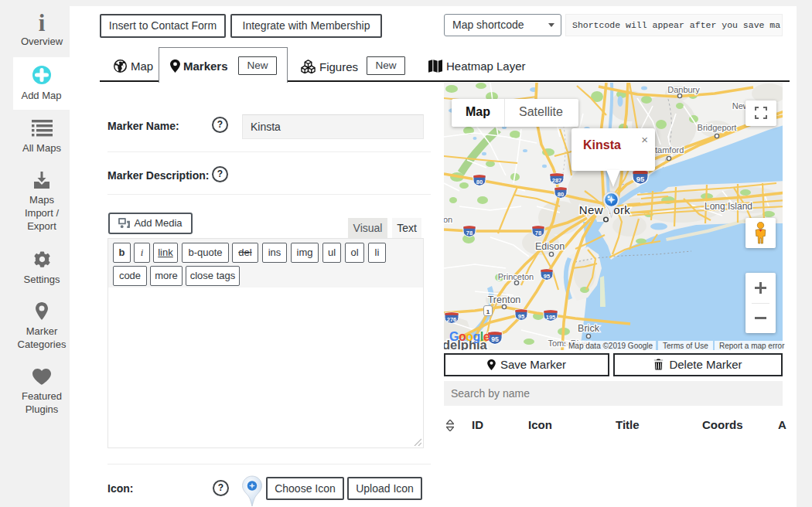 Image resolution: width=812 pixels, height=507 pixels. I want to click on svg-text: 287, so click(557, 181).